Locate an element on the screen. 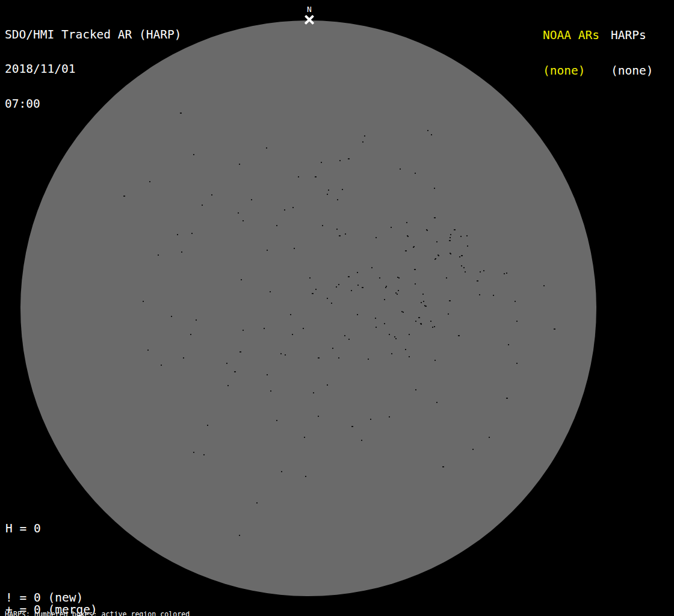 This screenshot has height=616, width=674. time-label: 07:00 is located at coordinates (93, 103).